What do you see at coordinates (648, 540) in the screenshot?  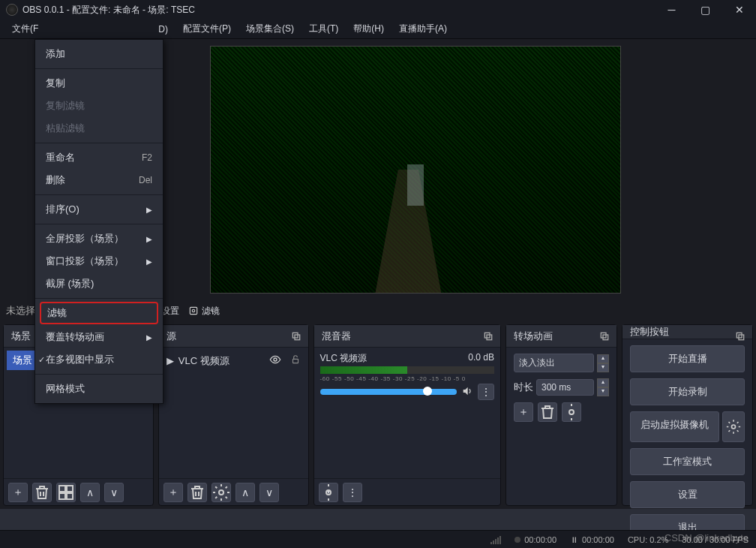 I see `cpu-usage: CPU: 0.2%` at bounding box center [648, 540].